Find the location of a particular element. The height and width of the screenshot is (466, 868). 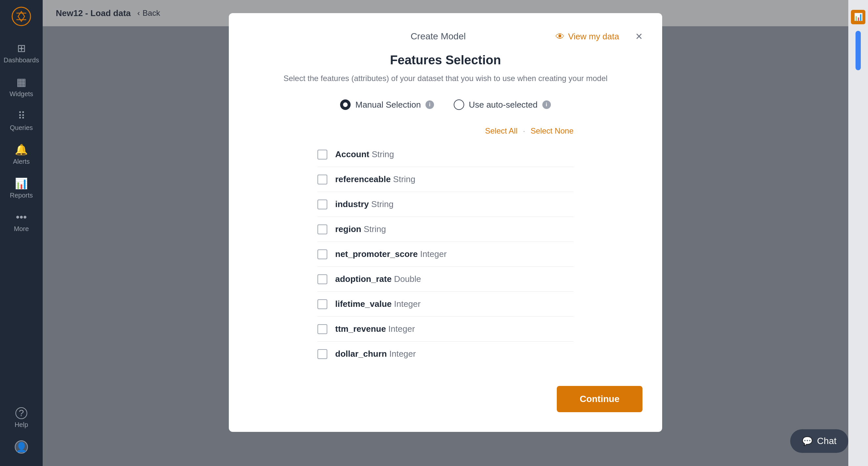

manual-selection-radio is located at coordinates (345, 104).